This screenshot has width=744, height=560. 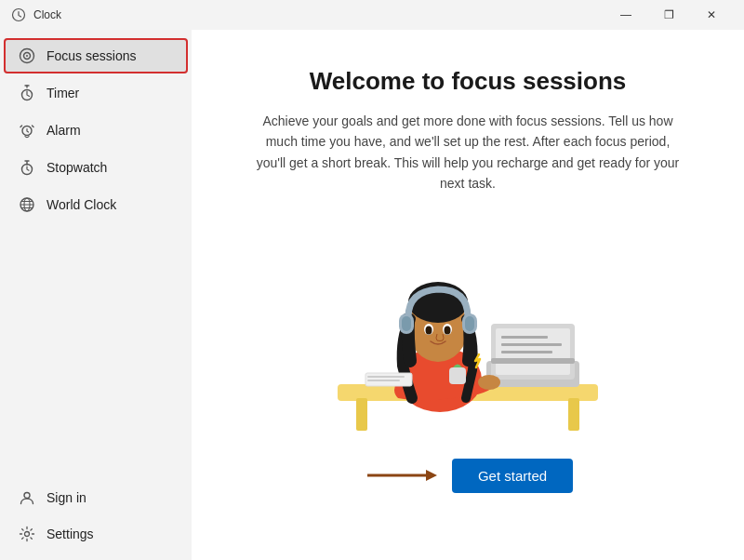 I want to click on sidebar-item-world-clock: World Clock, so click(x=96, y=205).